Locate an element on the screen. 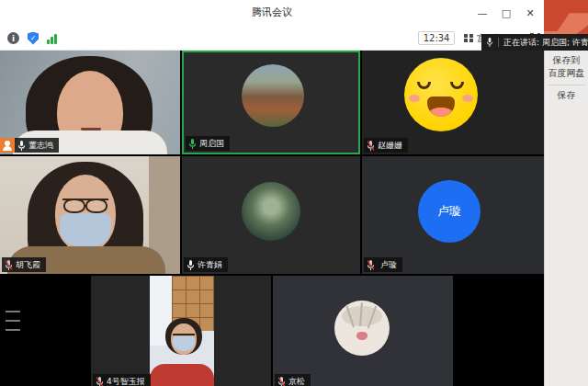  participant-name: 许青娟 is located at coordinates (209, 265).